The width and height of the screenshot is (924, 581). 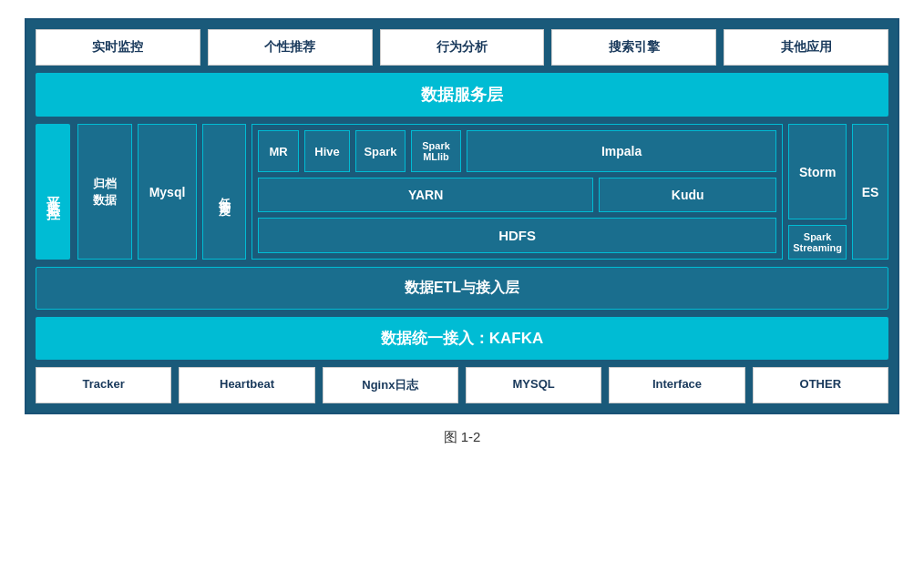 I want to click on task-scheduler-box: 任务调度, so click(x=224, y=191).